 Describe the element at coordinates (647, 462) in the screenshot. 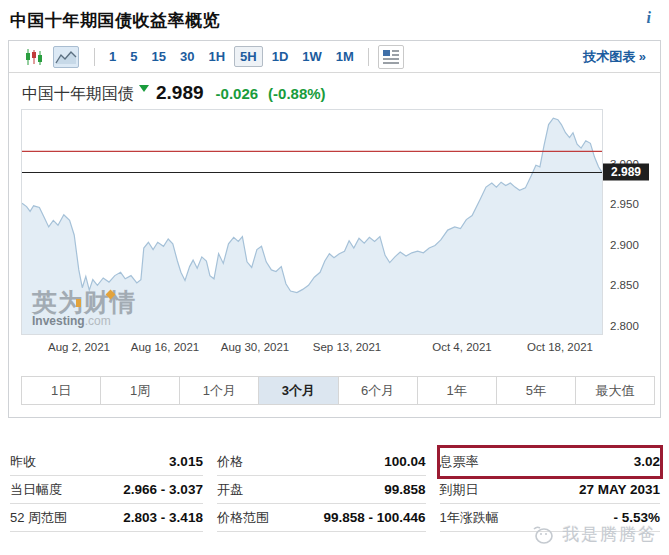

I see `quote-value: 3.02` at that location.